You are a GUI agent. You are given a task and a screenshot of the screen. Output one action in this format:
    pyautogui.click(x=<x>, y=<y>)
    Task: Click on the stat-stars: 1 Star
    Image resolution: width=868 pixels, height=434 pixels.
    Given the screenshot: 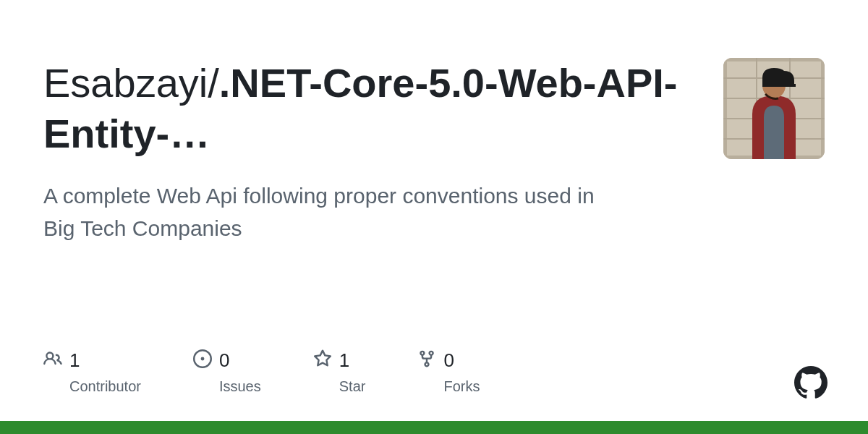 What is the action you would take?
    pyautogui.click(x=340, y=372)
    